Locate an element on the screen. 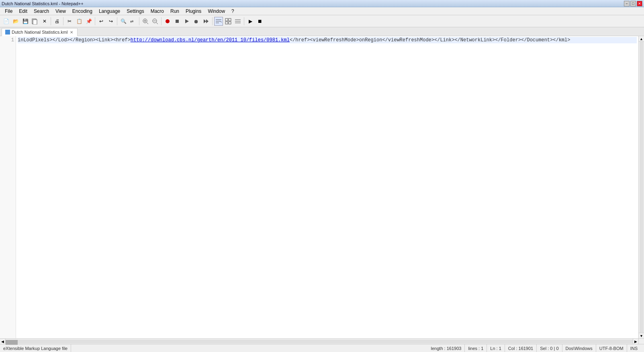  horizontal-scrollbar-thumb is located at coordinates (12, 342).